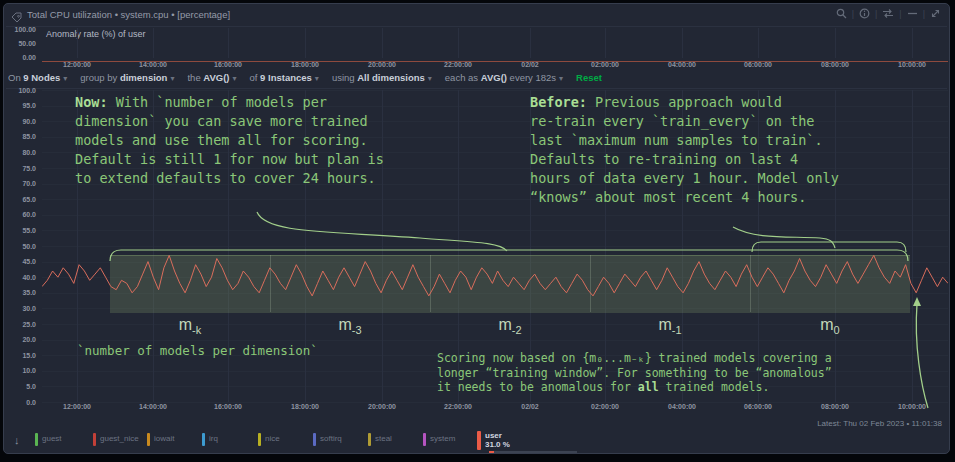  Describe the element at coordinates (228, 64) in the screenshot. I see `mini-x-tick: 16:00:00` at that location.